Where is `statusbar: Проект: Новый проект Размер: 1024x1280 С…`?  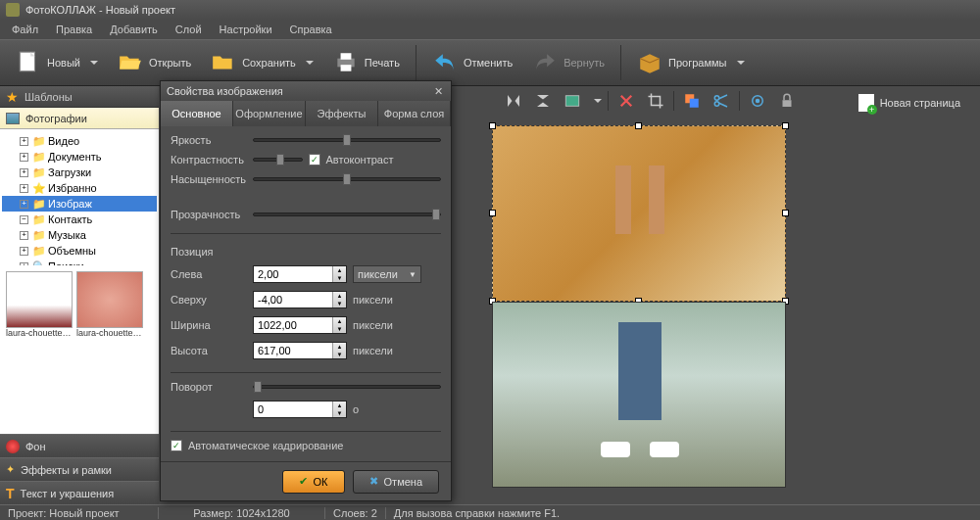 statusbar: Проект: Новый проект Размер: 1024x1280 С… is located at coordinates (490, 512).